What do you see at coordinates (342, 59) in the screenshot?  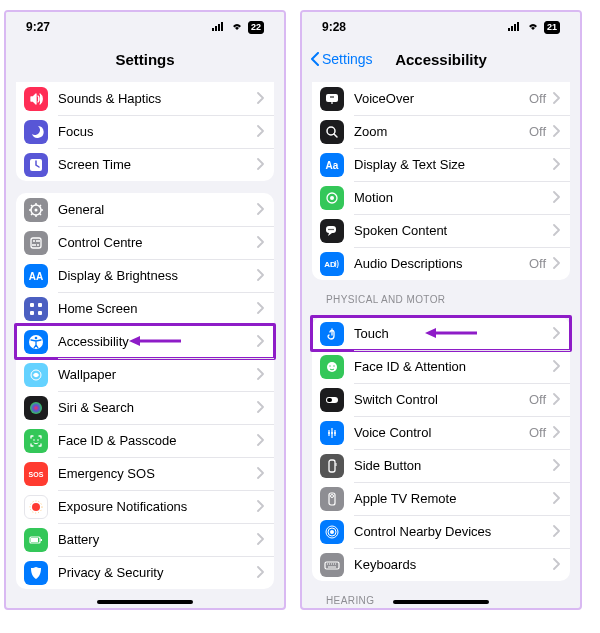 I see `back-button: Settings` at bounding box center [342, 59].